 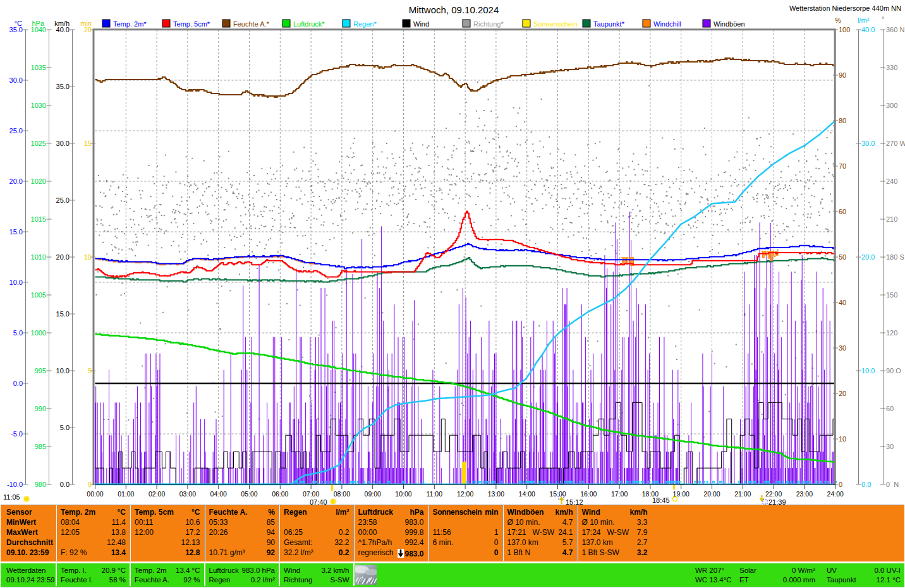 I want to click on svg-text: 14:00, so click(x=527, y=494).